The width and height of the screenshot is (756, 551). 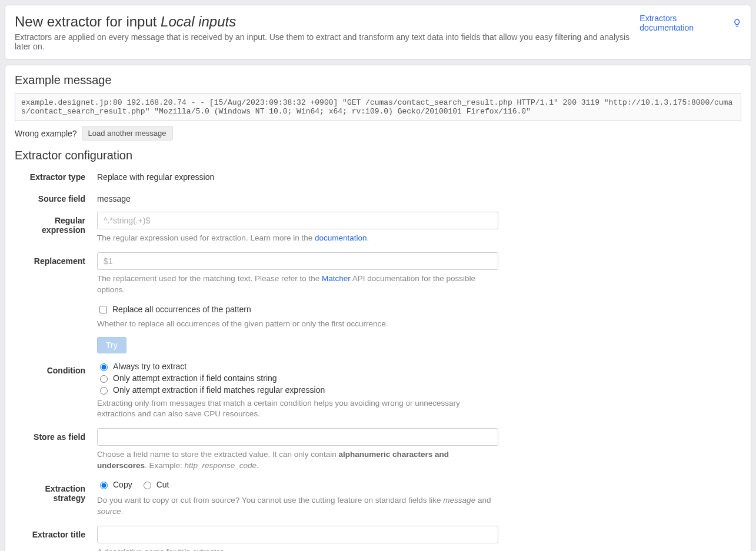 I want to click on regex-label: Regular expression, so click(x=56, y=228).